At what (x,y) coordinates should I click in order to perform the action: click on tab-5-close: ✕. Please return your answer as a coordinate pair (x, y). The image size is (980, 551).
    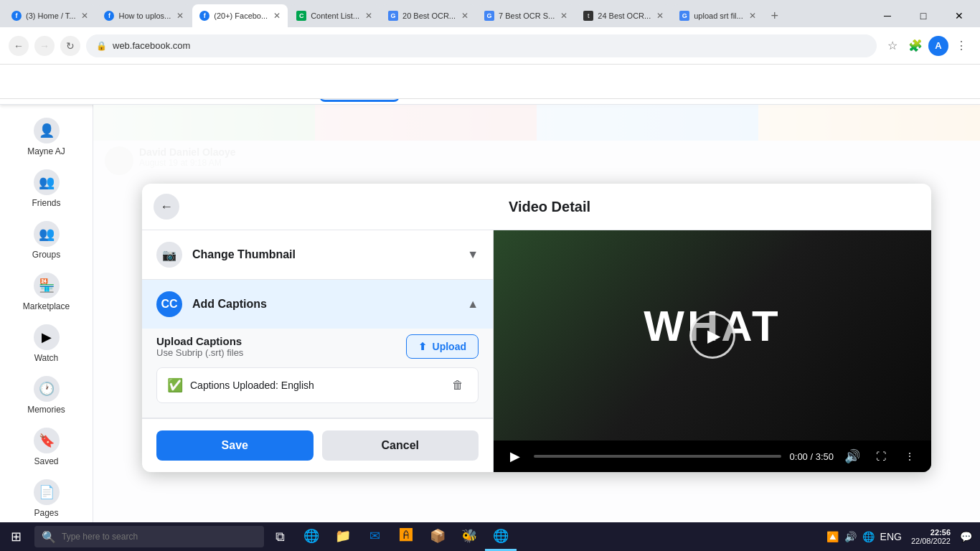
    Looking at the image, I should click on (465, 16).